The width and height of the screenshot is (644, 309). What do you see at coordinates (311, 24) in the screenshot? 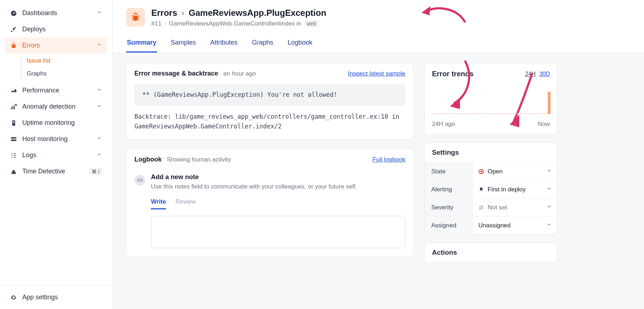
I see `env-badge: web` at bounding box center [311, 24].